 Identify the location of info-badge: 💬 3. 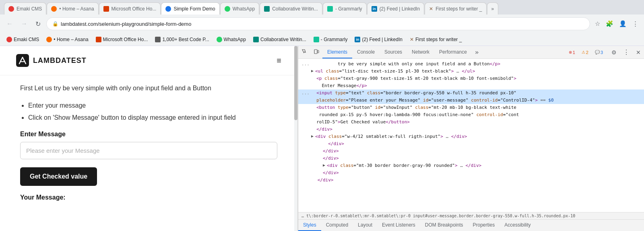
(599, 52).